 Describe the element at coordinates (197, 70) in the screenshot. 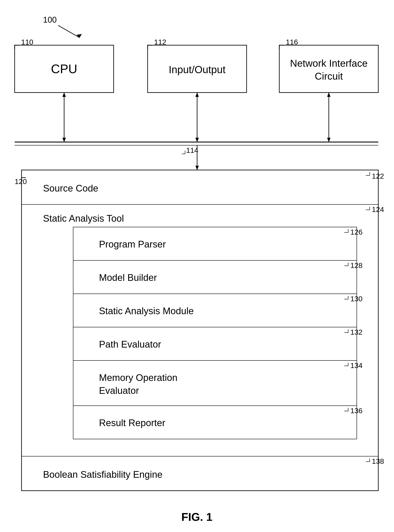

I see `io-label: Input/Output` at that location.